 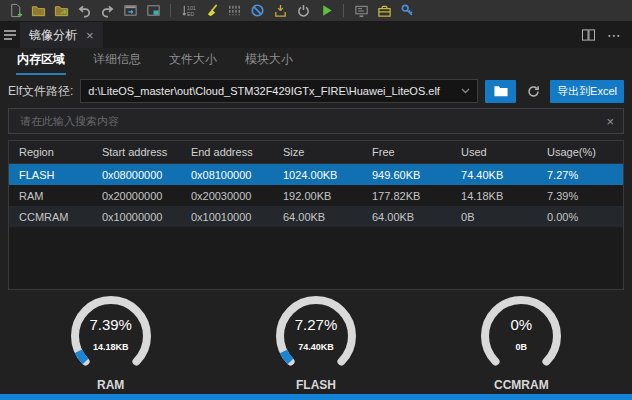 I want to click on search-input, so click(x=312, y=121).